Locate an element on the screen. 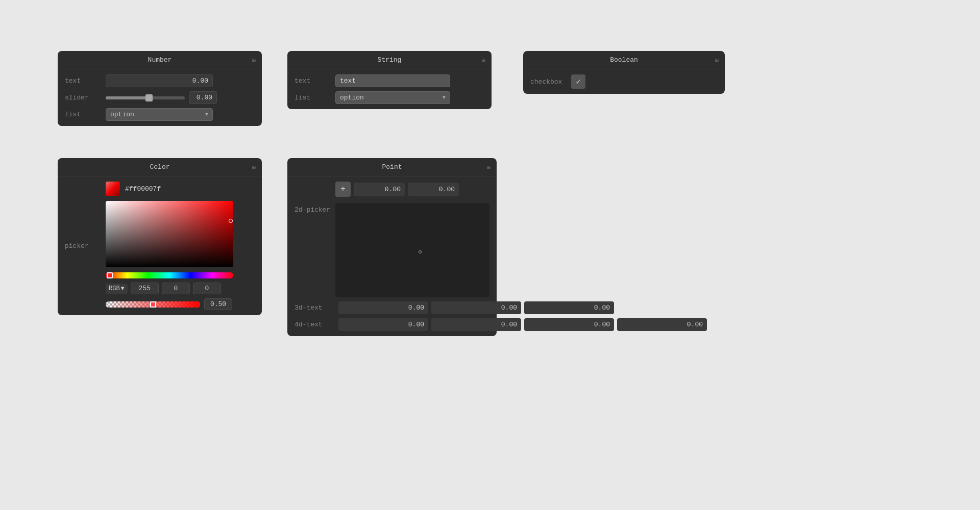  number-slider-label: slider is located at coordinates (85, 98).